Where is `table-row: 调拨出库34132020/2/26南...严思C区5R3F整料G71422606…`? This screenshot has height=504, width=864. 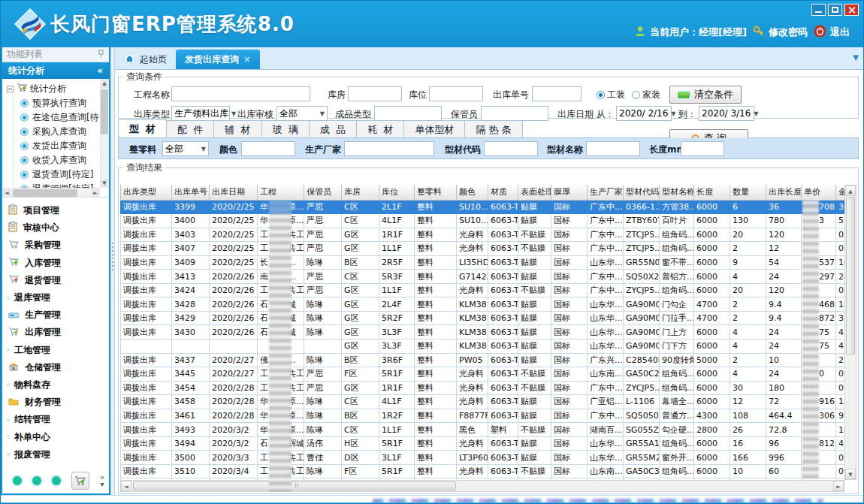 table-row: 调拨出库34132020/2/26南...严思C区5R3F整料G71422606… is located at coordinates (489, 276).